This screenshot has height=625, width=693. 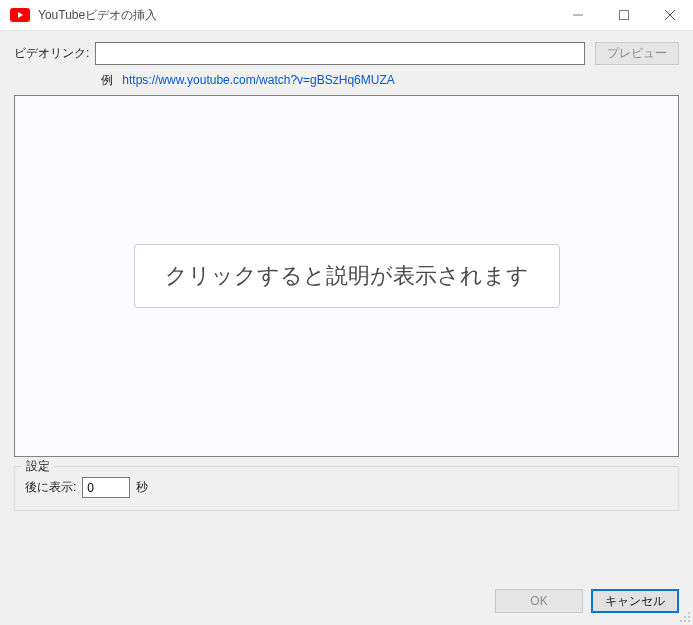 I want to click on window-controls, so click(x=624, y=15).